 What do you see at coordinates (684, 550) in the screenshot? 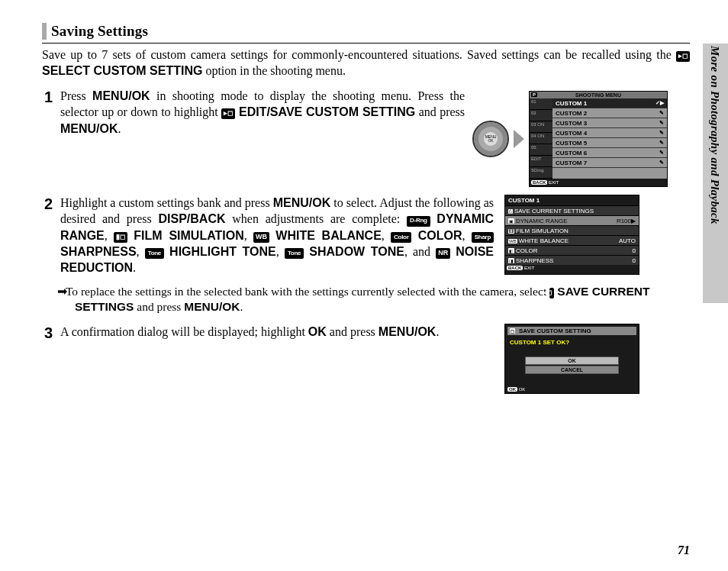
I see `page-number: 71` at bounding box center [684, 550].